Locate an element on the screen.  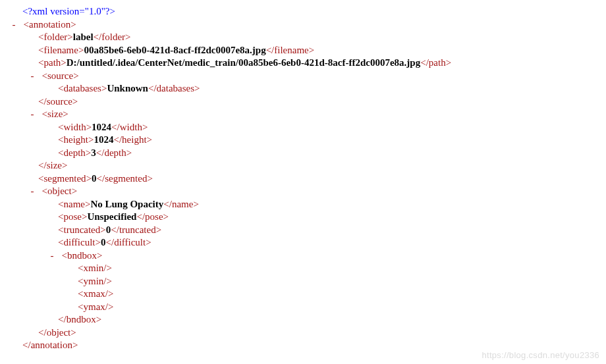
truncated-element: <truncated>0</truncated> is located at coordinates (306, 230).